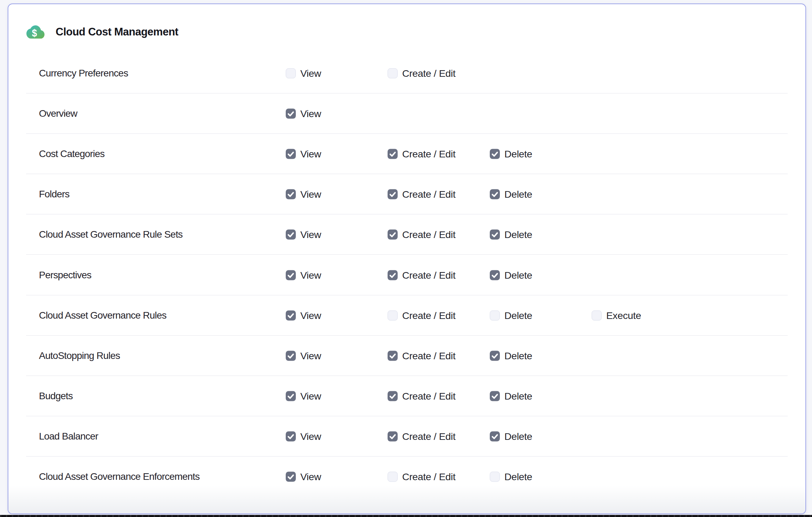  What do you see at coordinates (407, 154) in the screenshot?
I see `permission-row-cost-categories: Cost CategoriesViewCreate / EditDelete` at bounding box center [407, 154].